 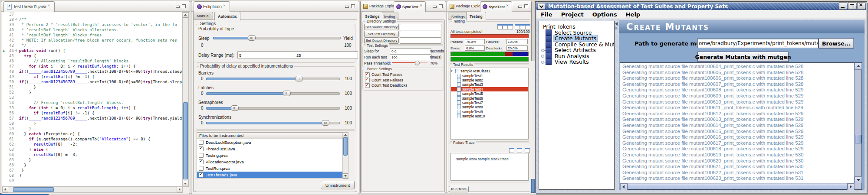 What do you see at coordinates (402, 75) in the screenshot?
I see `parser-check-row: Count Test Passes` at bounding box center [402, 75].